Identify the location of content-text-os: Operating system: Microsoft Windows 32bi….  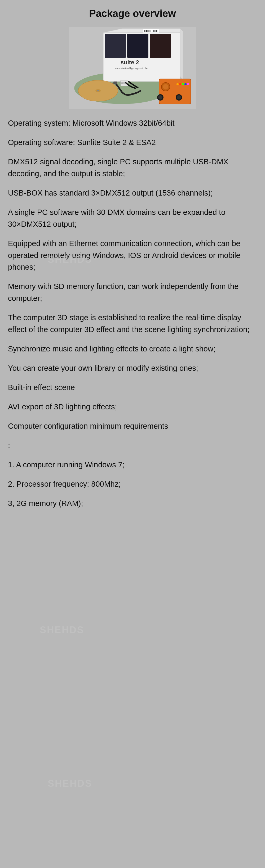
(91, 123).